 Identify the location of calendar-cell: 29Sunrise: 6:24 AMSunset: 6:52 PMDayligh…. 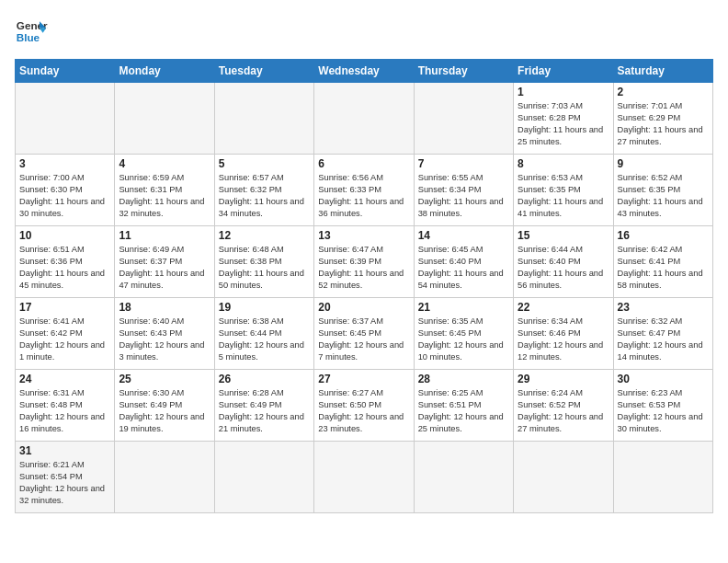
(563, 406).